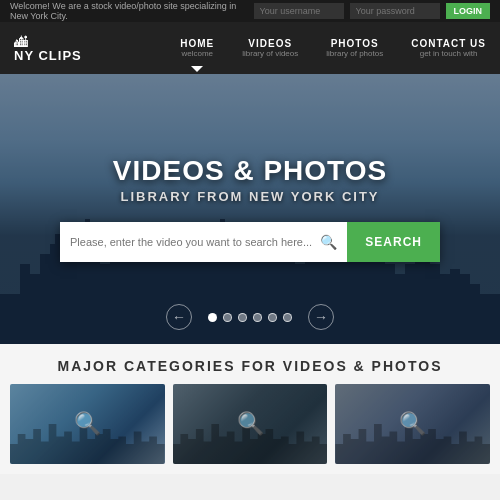 This screenshot has width=500, height=500. Describe the element at coordinates (270, 48) in the screenshot. I see `nav-item-videos: VIDEOS library of videos` at that location.